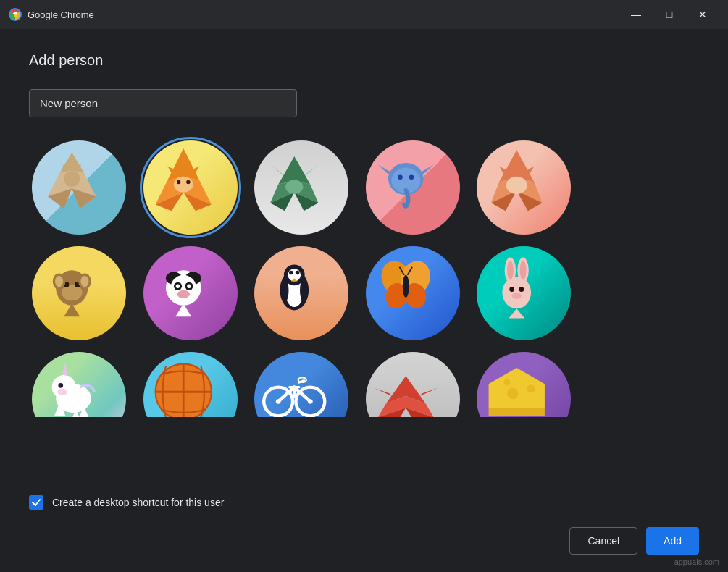  I want to click on avatar-fox, so click(191, 188).